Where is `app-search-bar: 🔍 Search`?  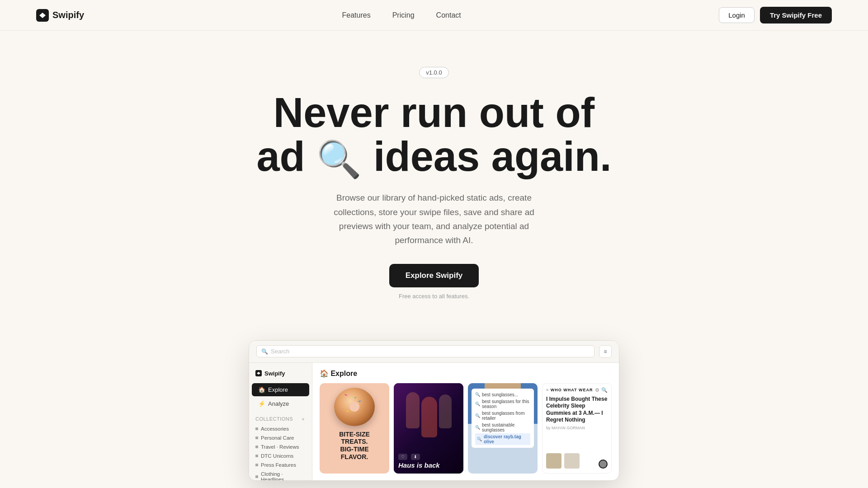 app-search-bar: 🔍 Search is located at coordinates (425, 352).